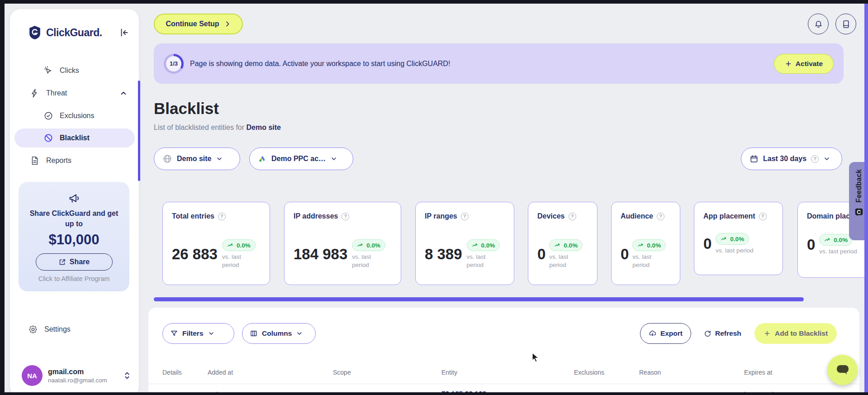 Image resolution: width=868 pixels, height=395 pixels. Describe the element at coordinates (33, 329) in the screenshot. I see `gear-icon` at that location.